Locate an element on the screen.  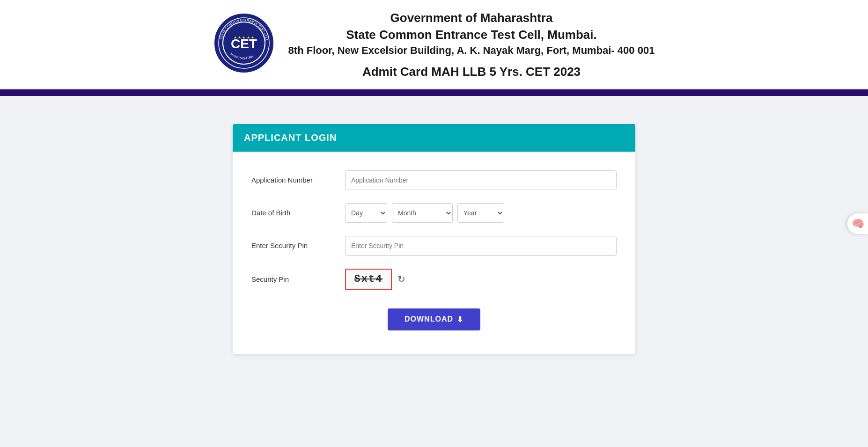
application-number-input is located at coordinates (481, 180).